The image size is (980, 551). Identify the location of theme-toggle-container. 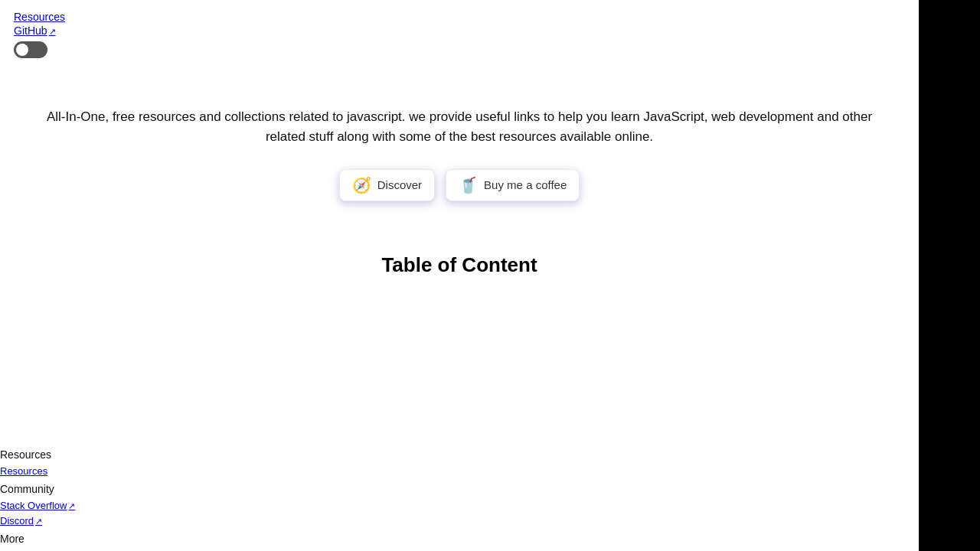
(459, 50).